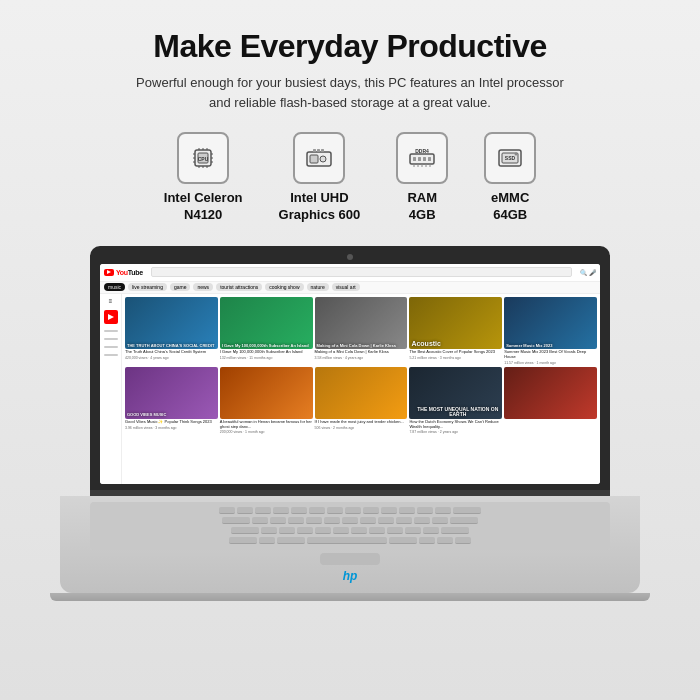  What do you see at coordinates (362, 358) in the screenshot?
I see `yt-meta-3: 3.58 million views · 4 years ago` at bounding box center [362, 358].